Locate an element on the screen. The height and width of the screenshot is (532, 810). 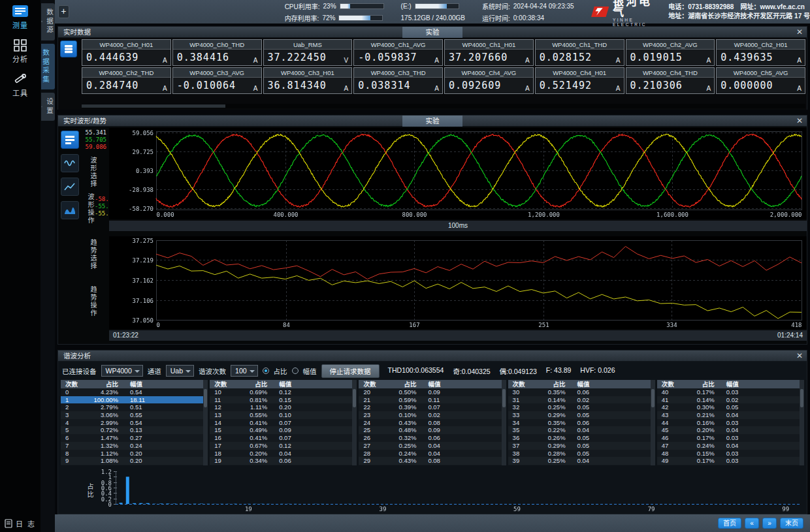
table-row: 71.32%0.24 is located at coordinates (135, 446).